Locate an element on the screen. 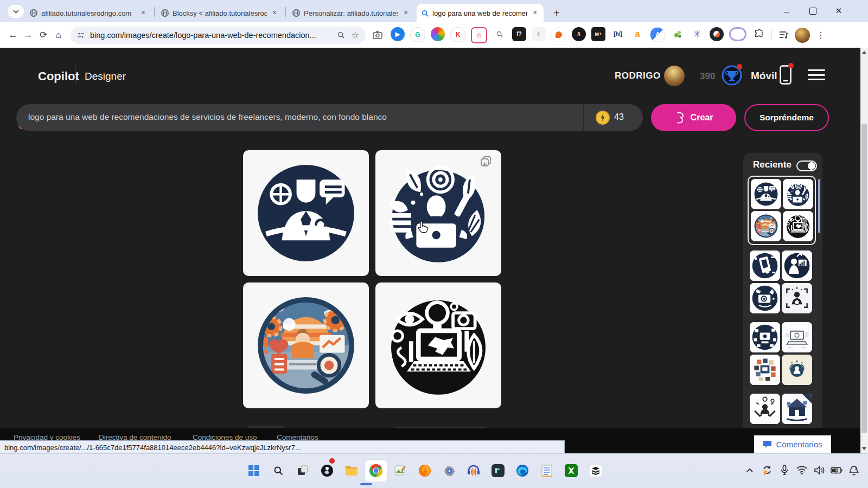  scroll-down-icon is located at coordinates (864, 449).